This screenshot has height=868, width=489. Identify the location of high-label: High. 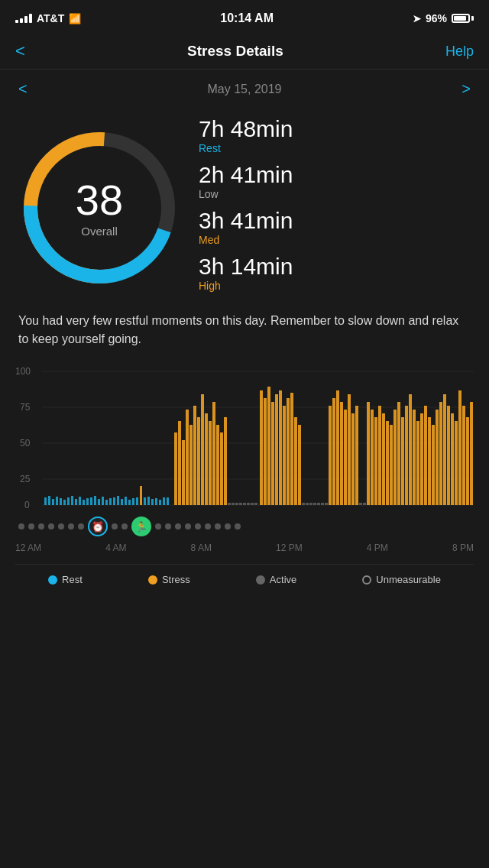
(336, 286).